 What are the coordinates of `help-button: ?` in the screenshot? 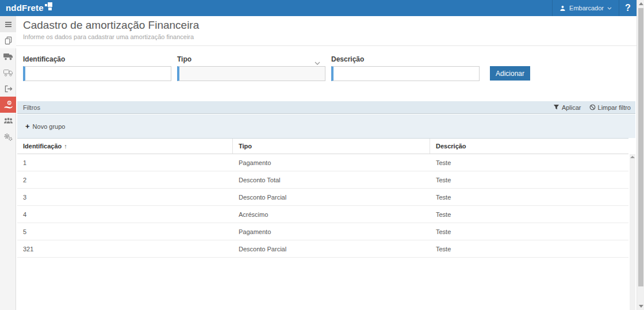 It's located at (628, 8).